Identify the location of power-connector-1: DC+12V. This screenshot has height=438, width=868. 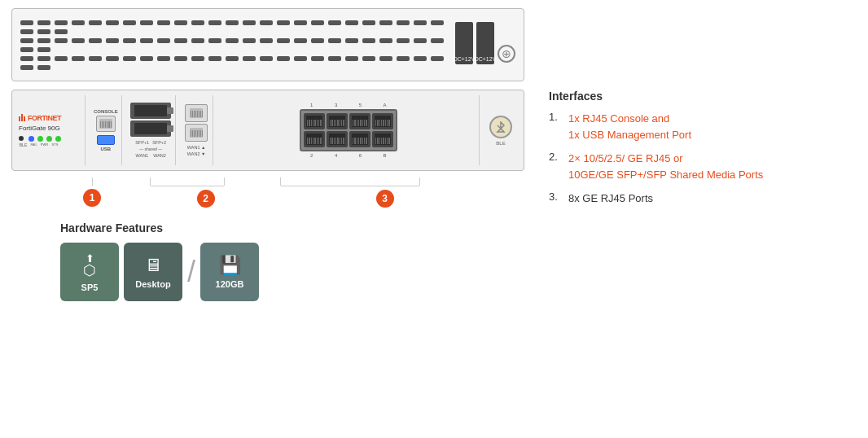
(464, 43).